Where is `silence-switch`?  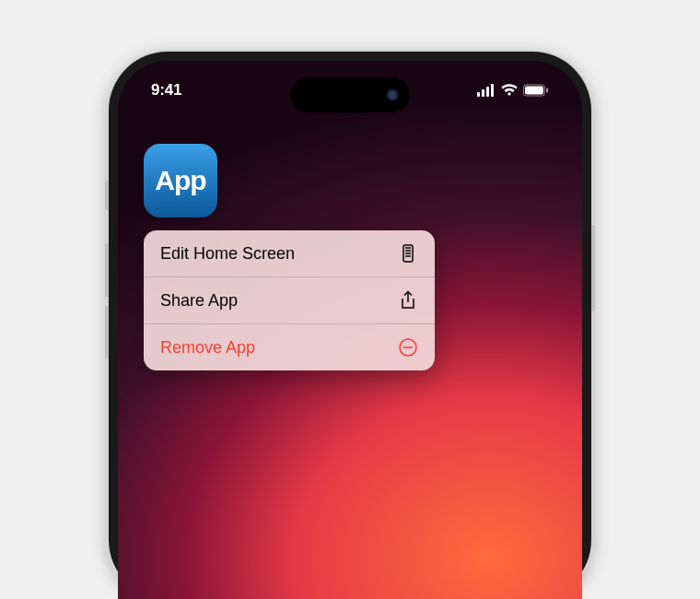
silence-switch is located at coordinates (107, 195).